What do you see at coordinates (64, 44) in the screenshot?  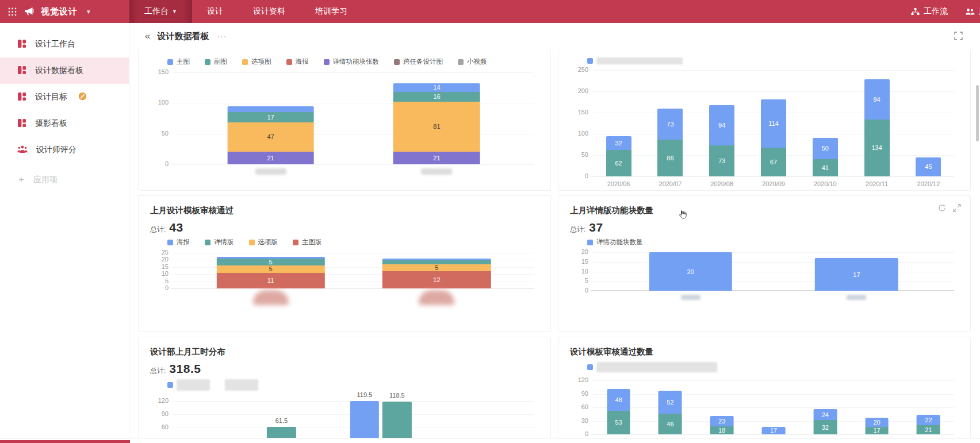 I see `sidebar-item-0: 设计工作台` at bounding box center [64, 44].